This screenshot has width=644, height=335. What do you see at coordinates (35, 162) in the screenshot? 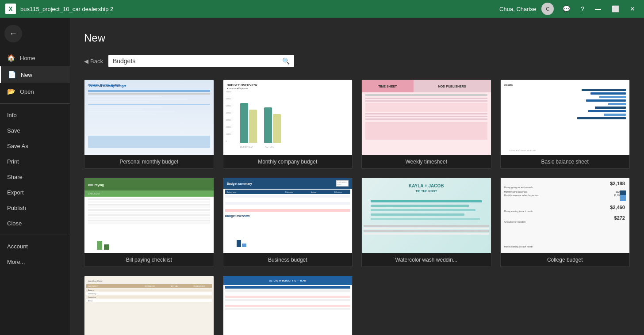
I see `sidebar-item-print: Print` at bounding box center [35, 162].